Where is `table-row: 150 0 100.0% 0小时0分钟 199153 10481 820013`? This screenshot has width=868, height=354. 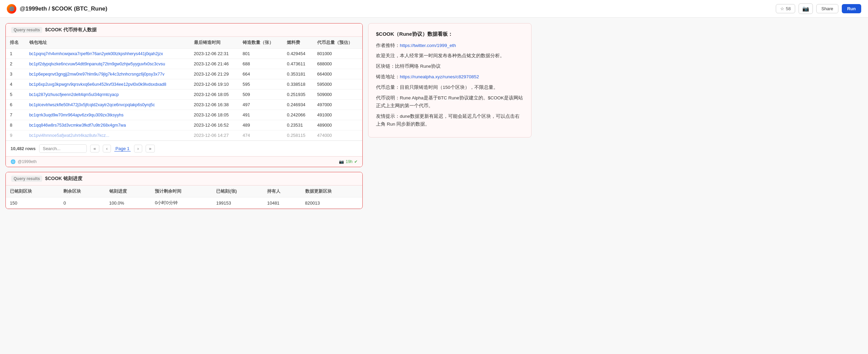 table-row: 150 0 100.0% 0小时0分钟 199153 10481 820013 is located at coordinates (184, 203).